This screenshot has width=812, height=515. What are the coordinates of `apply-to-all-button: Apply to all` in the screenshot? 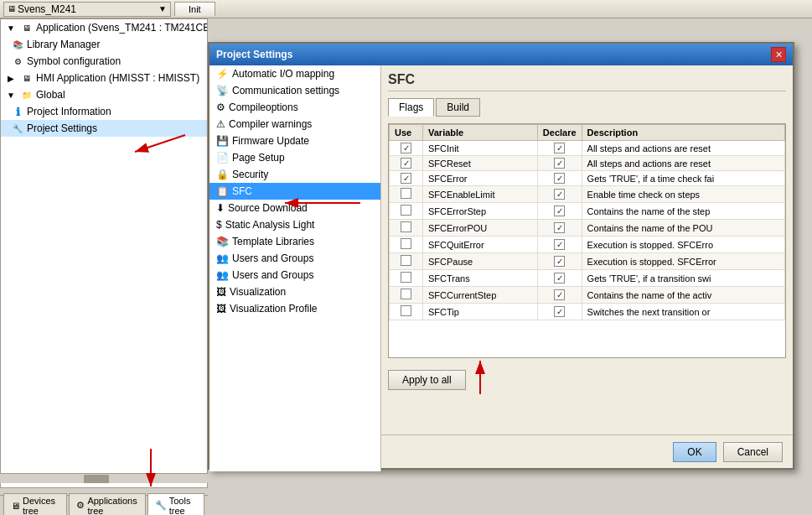 It's located at (427, 380).